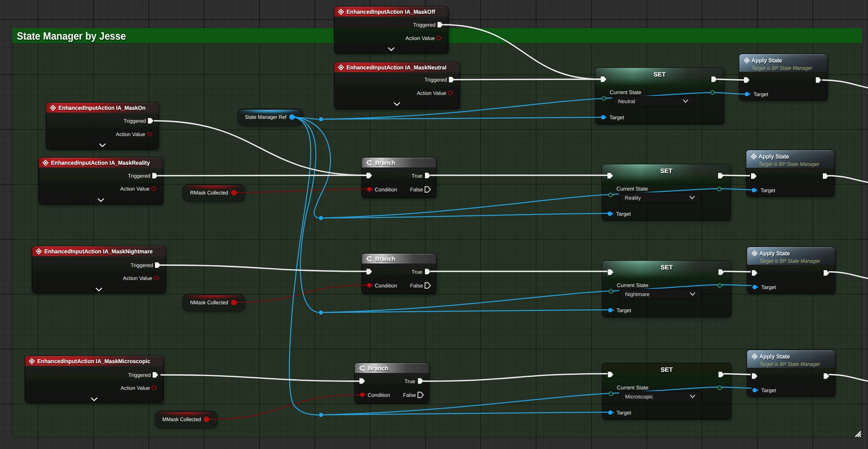 The image size is (868, 449). What do you see at coordinates (396, 68) in the screenshot?
I see `svg-text:EnhancedInputAction IA_MaskNeu: EnhancedInputAction IA_MaskNeutral` at bounding box center [396, 68].